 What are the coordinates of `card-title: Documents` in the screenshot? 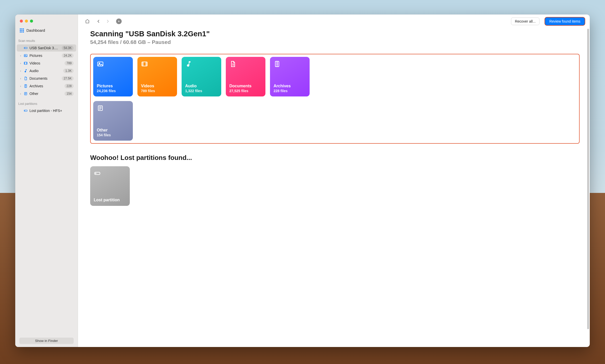 It's located at (246, 86).